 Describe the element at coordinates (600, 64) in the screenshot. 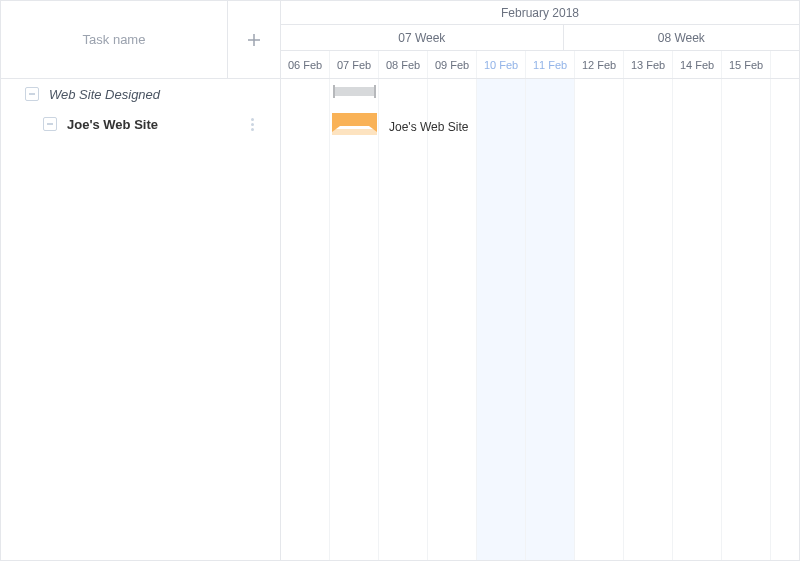

I see `day-cell: 12 Feb` at that location.